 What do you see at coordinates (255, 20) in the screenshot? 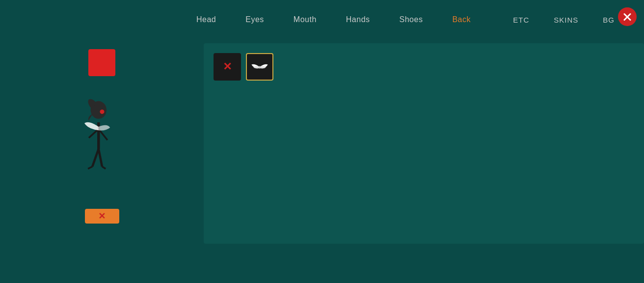
I see `nav-item-eyes: Eyes` at bounding box center [255, 20].